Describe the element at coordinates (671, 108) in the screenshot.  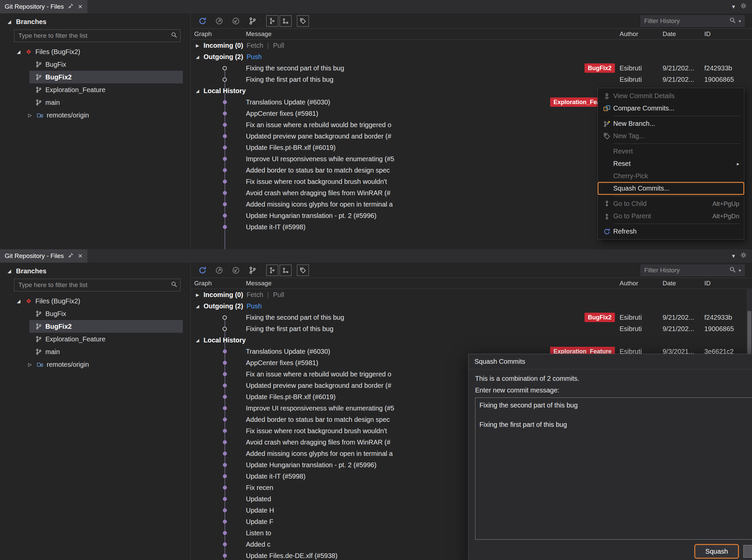
I see `menu-item-compare-commits: Compare Commits...` at that location.